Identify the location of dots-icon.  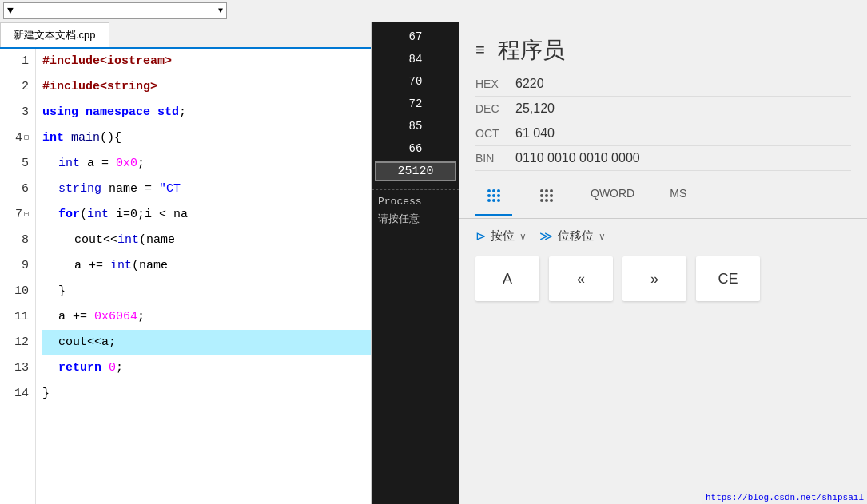
(547, 198).